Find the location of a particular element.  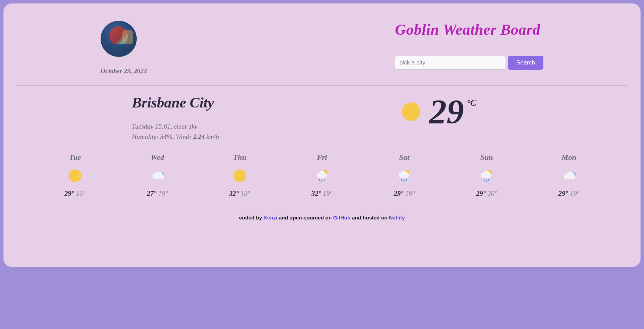

current-right: 29 °C is located at coordinates (493, 112).